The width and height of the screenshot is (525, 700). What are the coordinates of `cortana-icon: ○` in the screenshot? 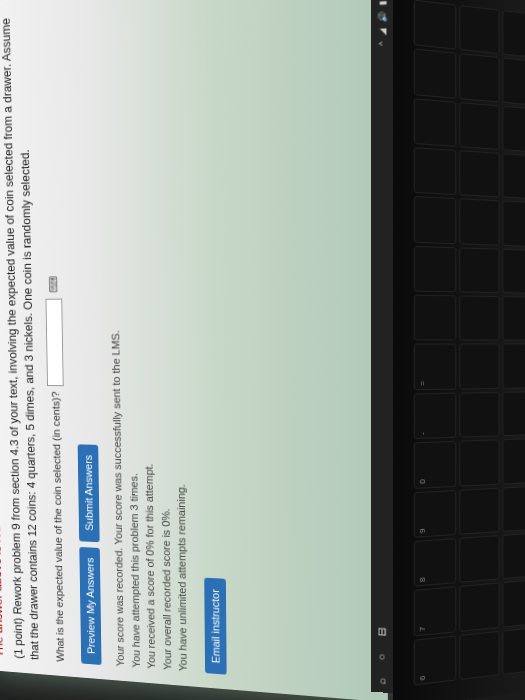 It's located at (383, 654).